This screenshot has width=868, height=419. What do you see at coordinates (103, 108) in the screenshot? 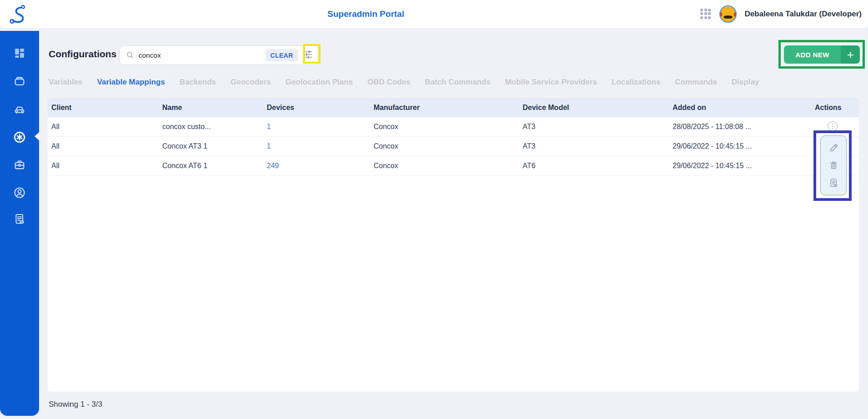
I see `column-header-client: Client` at bounding box center [103, 108].